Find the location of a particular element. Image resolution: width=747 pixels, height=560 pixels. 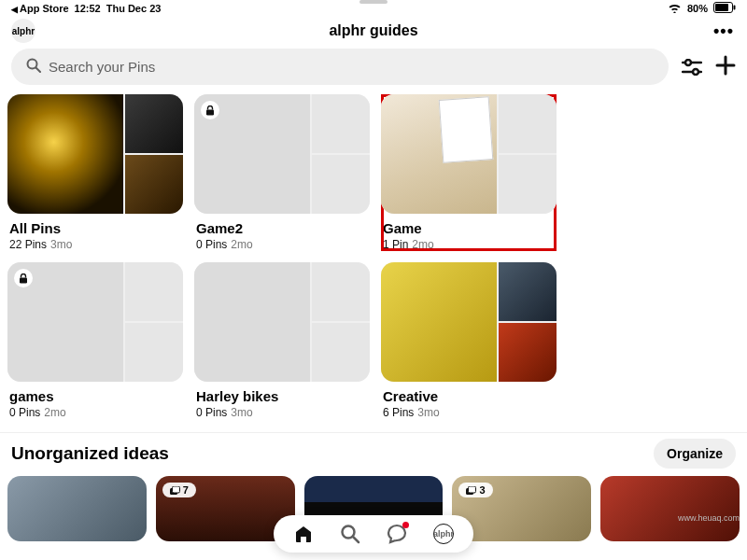

nav-home is located at coordinates (303, 534).